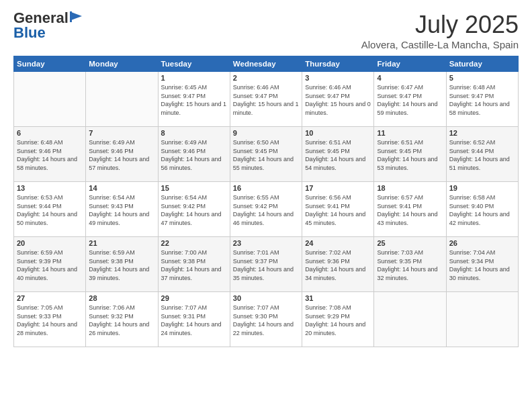 Image resolution: width=532 pixels, height=411 pixels. I want to click on calendar-cell: 23Sunrise: 7:01 AM Sunset: 9:37 PM Dayli…, so click(266, 265).